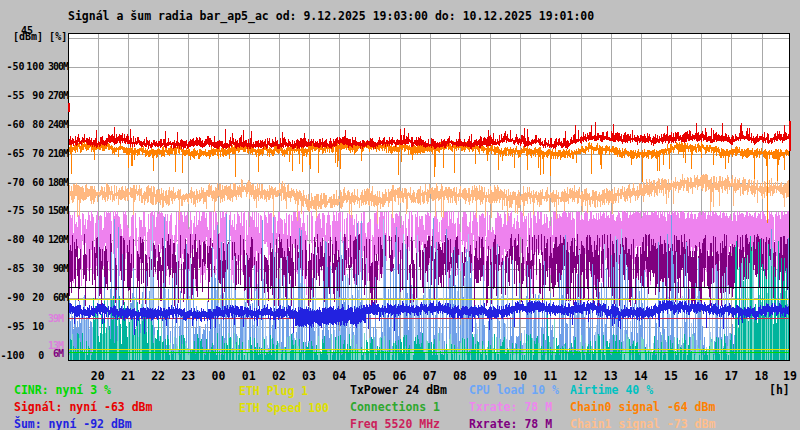 The width and height of the screenshot is (800, 430). Describe the element at coordinates (34, 210) in the screenshot. I see `y-axis-row: -7550150M` at that location.